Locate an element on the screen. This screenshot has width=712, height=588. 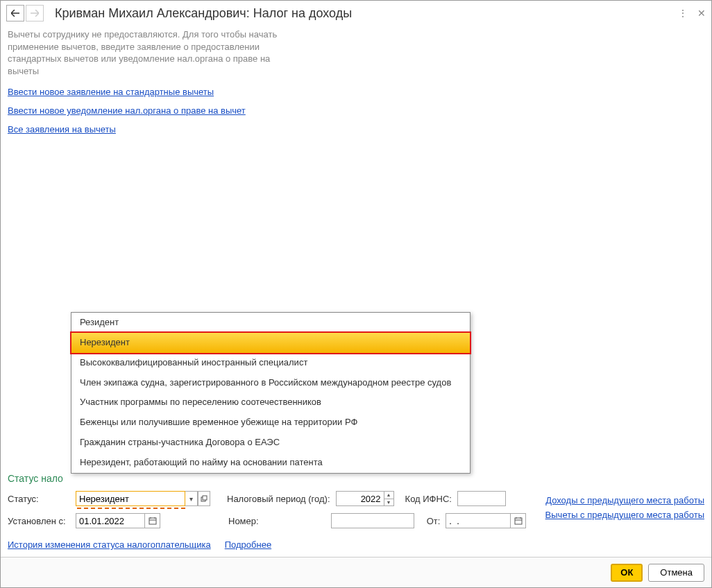
info-text: Вычеты сотруднику не предоставляются. Дл… is located at coordinates (146, 53).